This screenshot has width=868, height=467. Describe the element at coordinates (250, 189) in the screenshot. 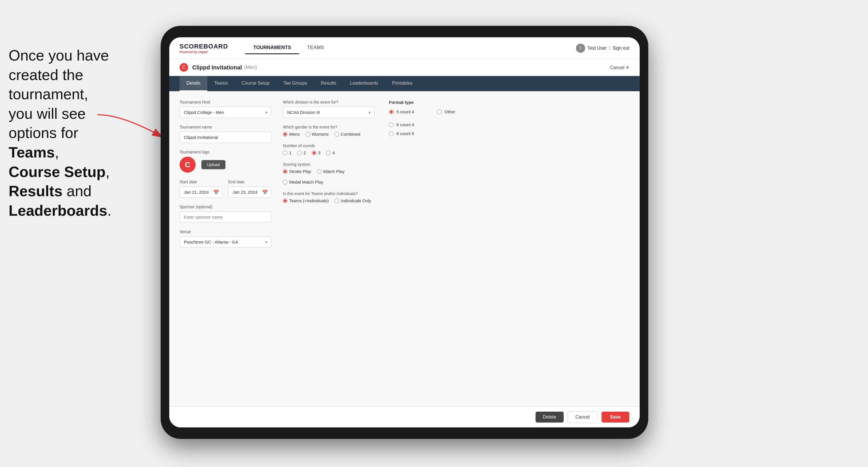

I see `end-date-field: End date 📅` at that location.